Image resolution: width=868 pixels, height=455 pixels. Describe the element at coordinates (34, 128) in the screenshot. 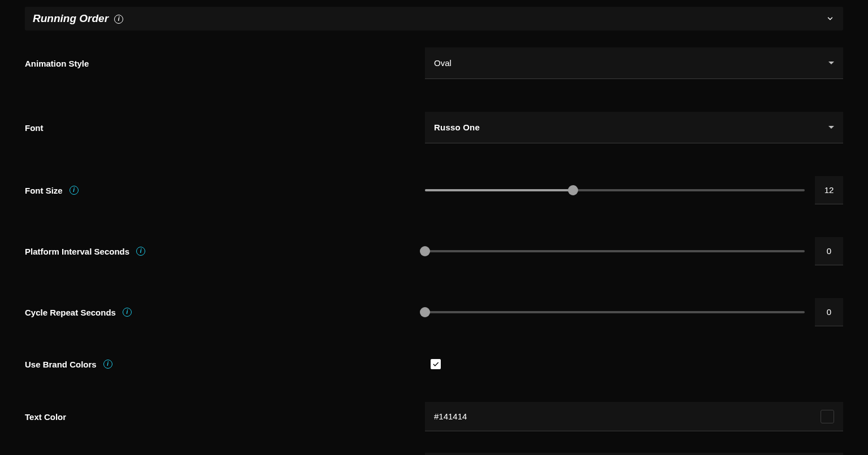

I see `label-font: Font` at that location.